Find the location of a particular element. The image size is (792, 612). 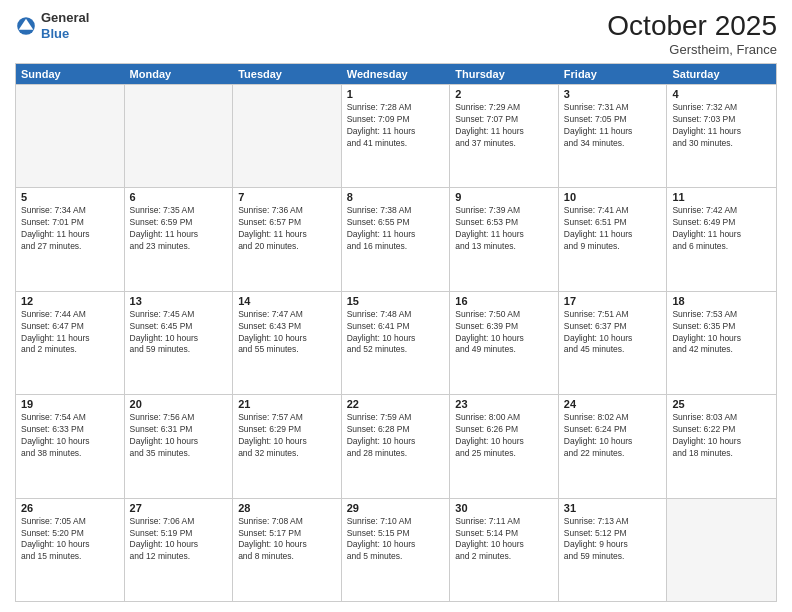

day-number: 26 is located at coordinates (70, 508).